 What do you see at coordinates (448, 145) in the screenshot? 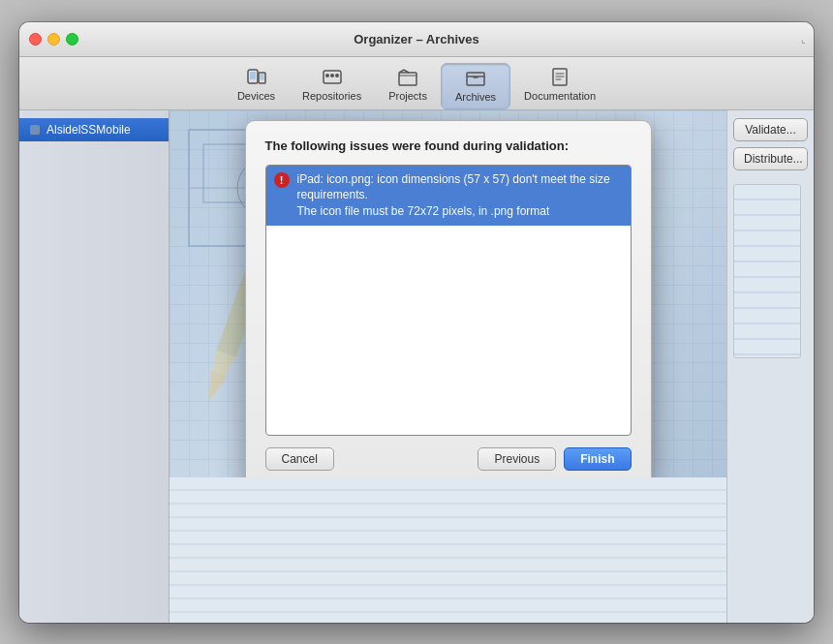
I see `dialog-title: The following issues were found during v…` at bounding box center [448, 145].